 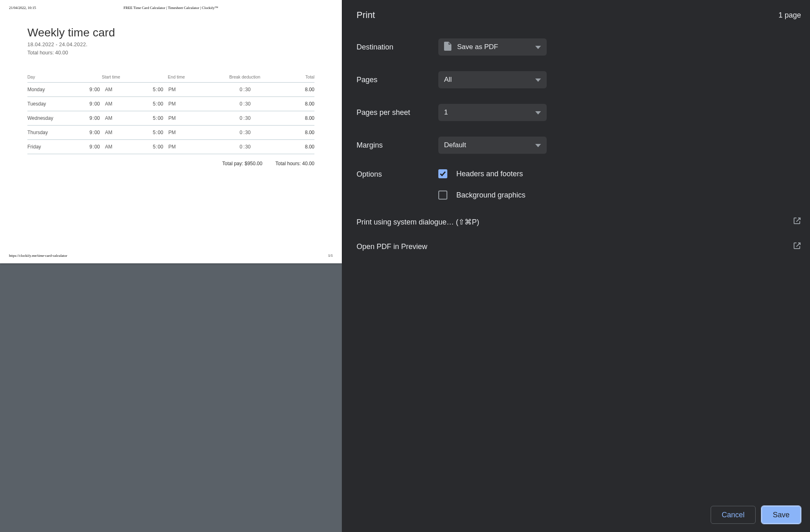 What do you see at coordinates (790, 16) in the screenshot?
I see `page-count: 1 page` at bounding box center [790, 16].